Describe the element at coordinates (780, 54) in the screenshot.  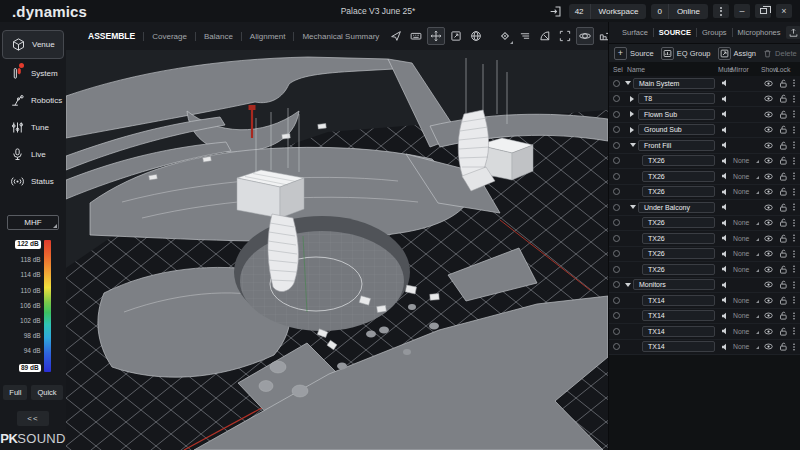
I see `delete-button: Delete` at that location.